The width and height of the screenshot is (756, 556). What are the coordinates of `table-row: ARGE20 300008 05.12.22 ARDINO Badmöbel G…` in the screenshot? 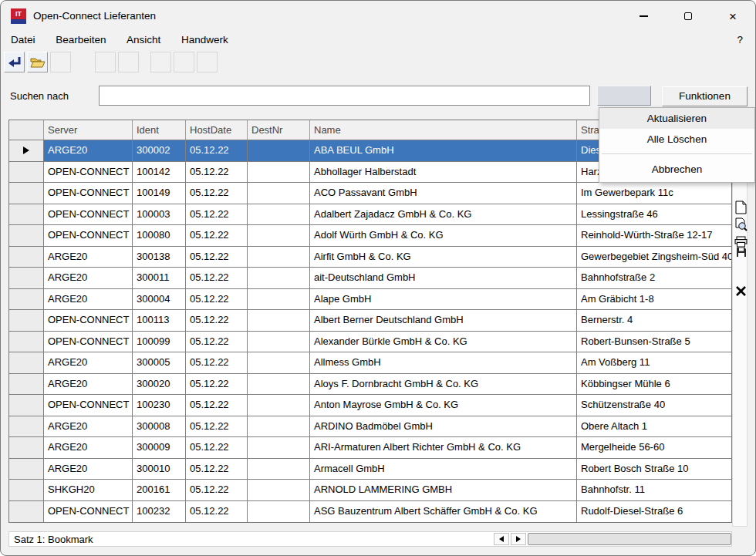 It's located at (370, 427).